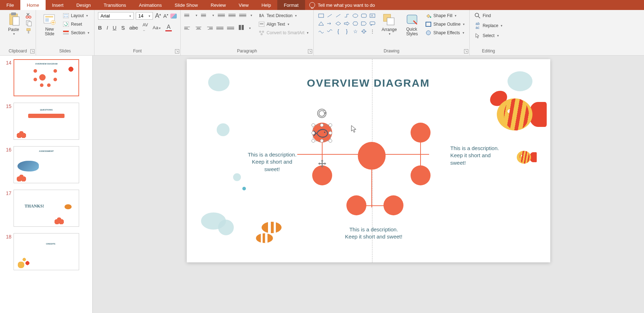 Image resolution: width=644 pixels, height=313 pixels. I want to click on rotation-handle, so click(322, 113).